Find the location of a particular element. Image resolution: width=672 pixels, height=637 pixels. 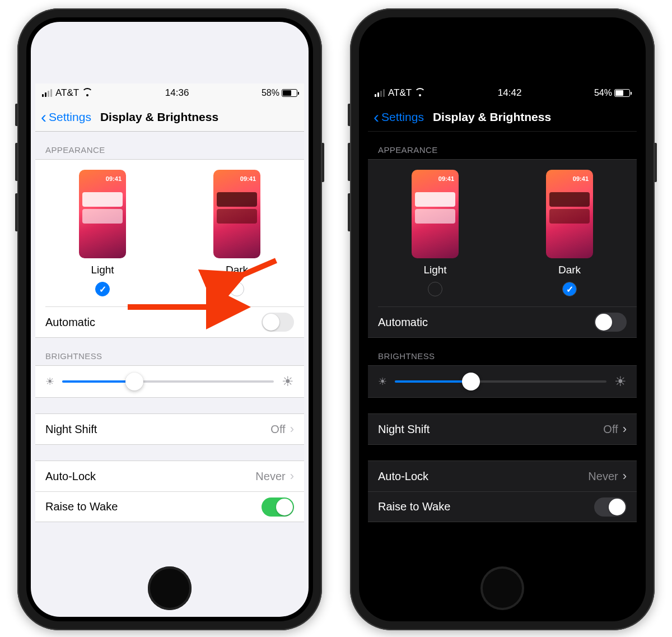

status-bar: AT&T 14:36 58% is located at coordinates (170, 93).